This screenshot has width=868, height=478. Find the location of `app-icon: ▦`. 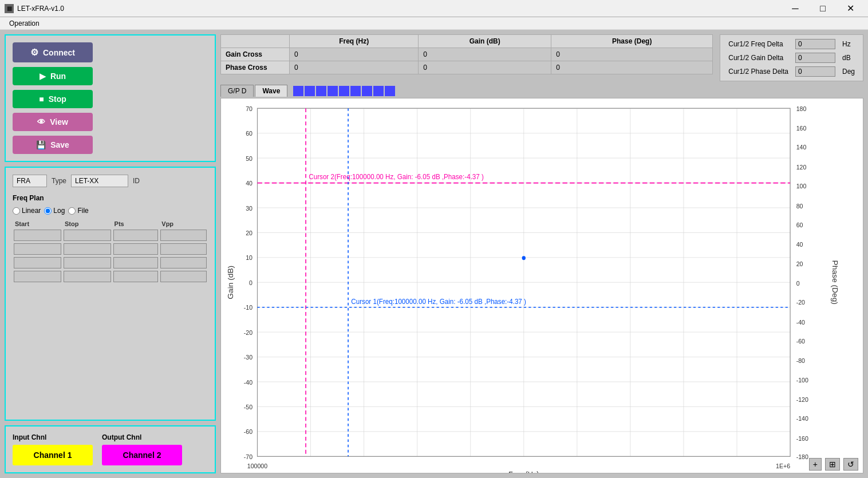

app-icon: ▦ is located at coordinates (9, 9).